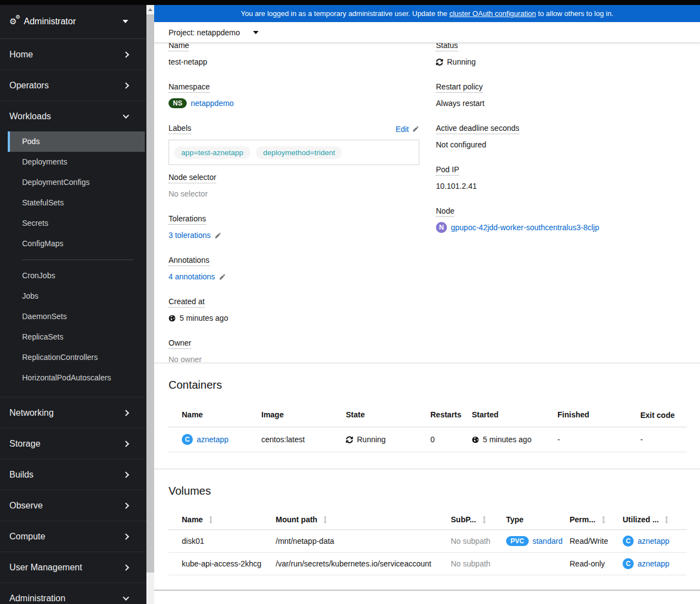 This screenshot has width=700, height=604. Describe the element at coordinates (648, 520) in the screenshot. I see `column-header-utilized-by: Utilized ...` at that location.